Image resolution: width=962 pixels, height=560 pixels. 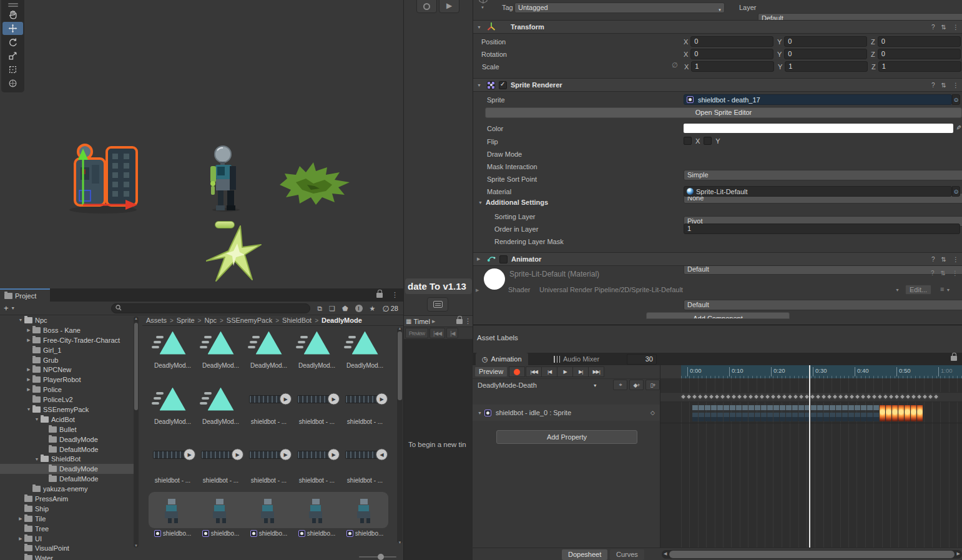 What do you see at coordinates (619, 7) in the screenshot?
I see `tag-dropdown: Untagged▼` at bounding box center [619, 7].